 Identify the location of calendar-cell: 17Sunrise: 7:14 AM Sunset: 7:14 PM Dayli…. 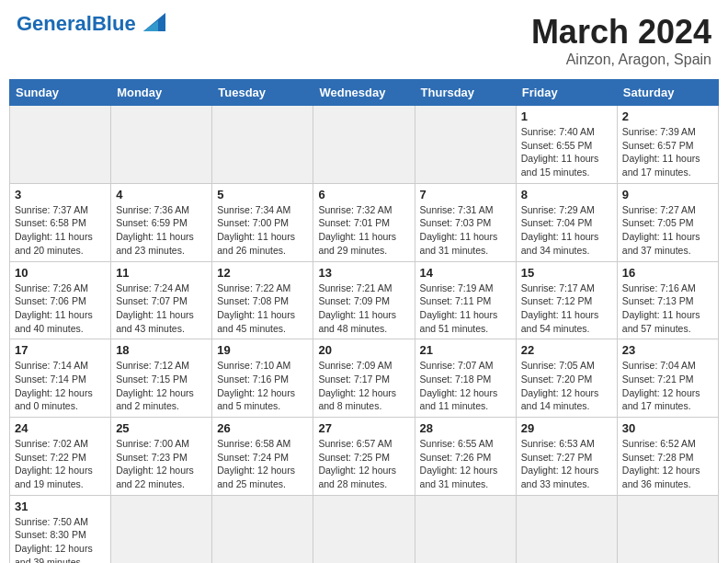
(61, 379).